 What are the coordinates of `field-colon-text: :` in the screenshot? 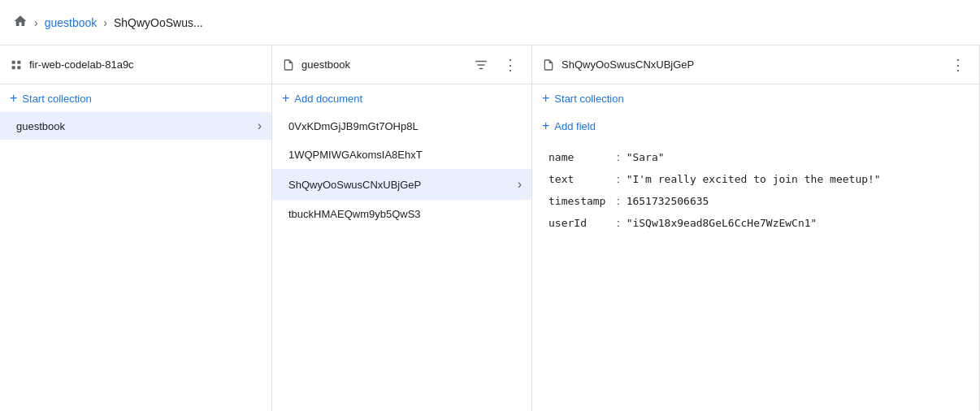 It's located at (618, 179).